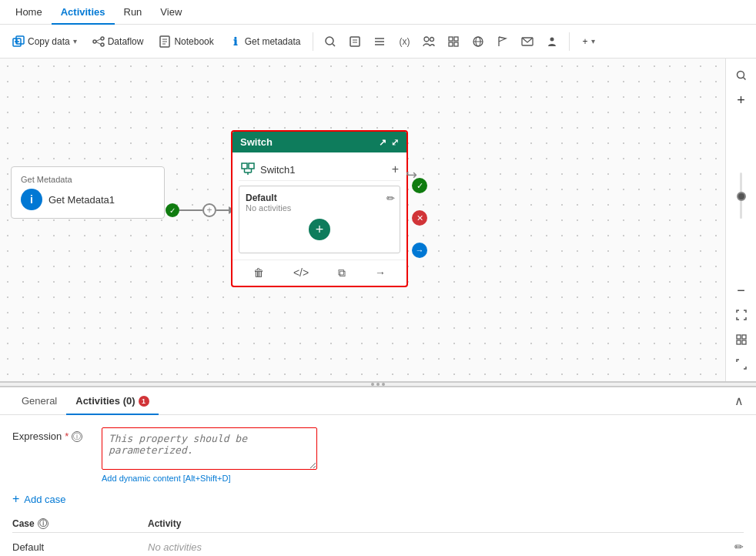 Image resolution: width=756 pixels, height=556 pixels. I want to click on switch-expand-arrow: ⤢, so click(395, 142).